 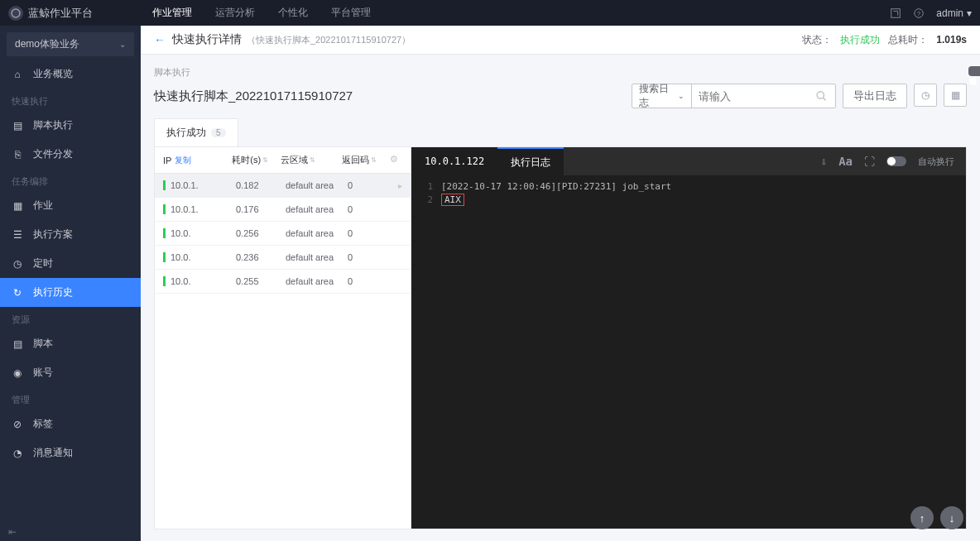 I want to click on nav-tab-personalize: 个性化, so click(x=293, y=13).